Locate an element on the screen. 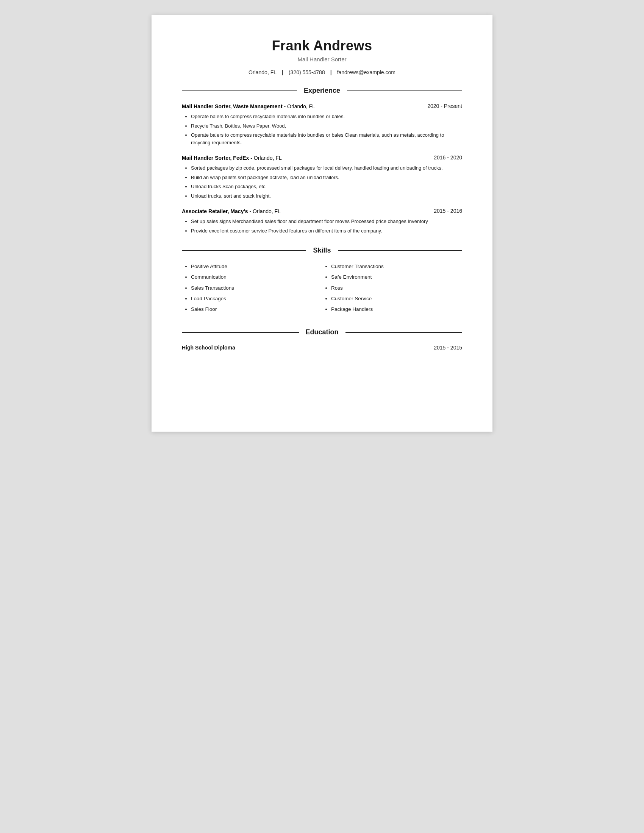  education-line-left is located at coordinates (240, 333).